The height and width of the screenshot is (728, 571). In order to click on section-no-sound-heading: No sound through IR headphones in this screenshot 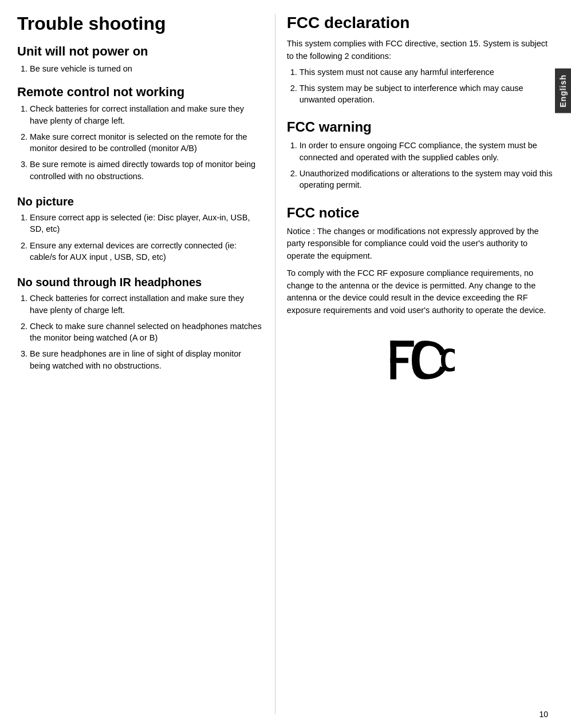, I will do `click(140, 282)`.